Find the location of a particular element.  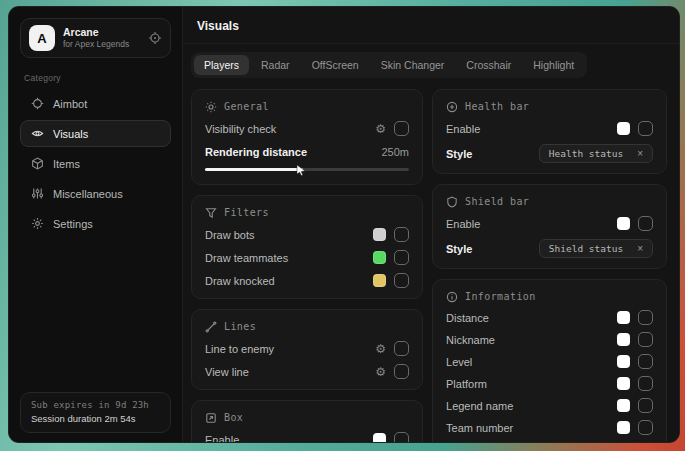

sub-expires-text: Sub expires in 9d 23h is located at coordinates (96, 405).